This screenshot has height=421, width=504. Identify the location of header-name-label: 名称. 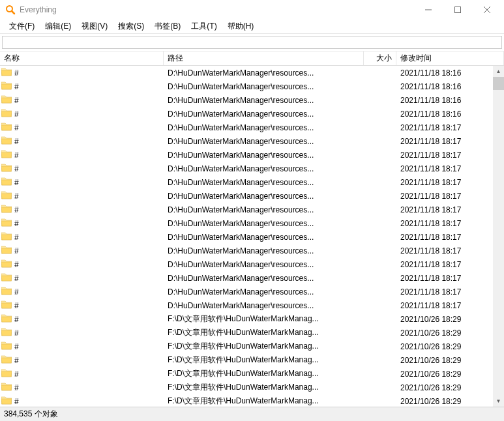
(12, 59).